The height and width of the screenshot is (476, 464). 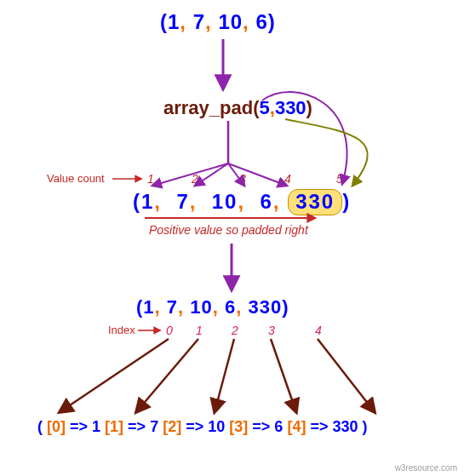 I want to click on function-call: array_pad(5,330), so click(x=238, y=108).